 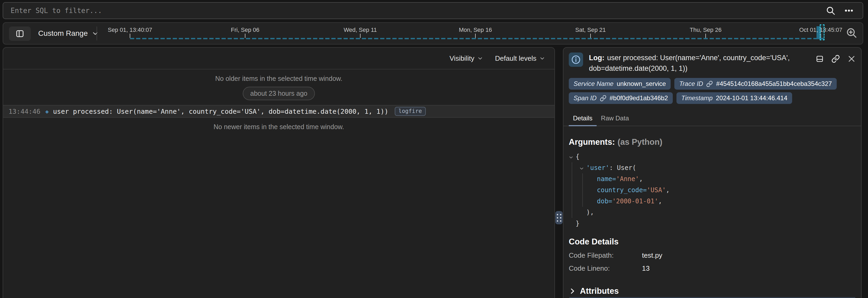 What do you see at coordinates (712, 255) in the screenshot?
I see `code-detail-row: Code Filepath:test.py` at bounding box center [712, 255].